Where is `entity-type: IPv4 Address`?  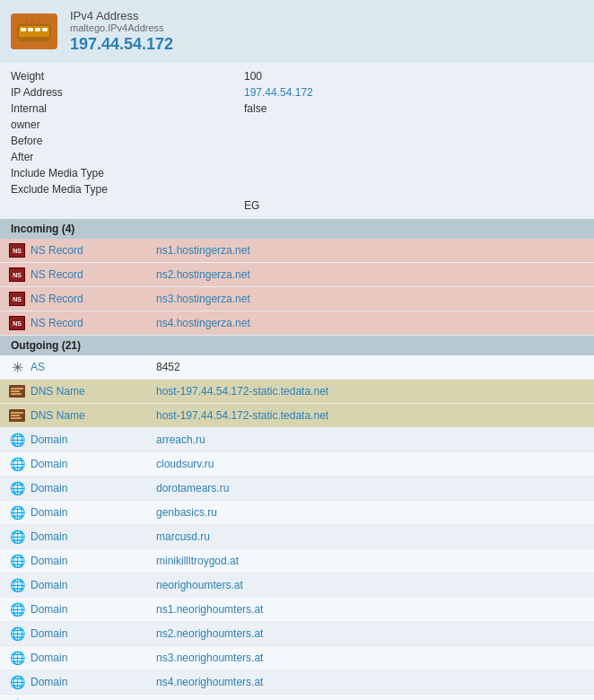
entity-type: IPv4 Address is located at coordinates (122, 16).